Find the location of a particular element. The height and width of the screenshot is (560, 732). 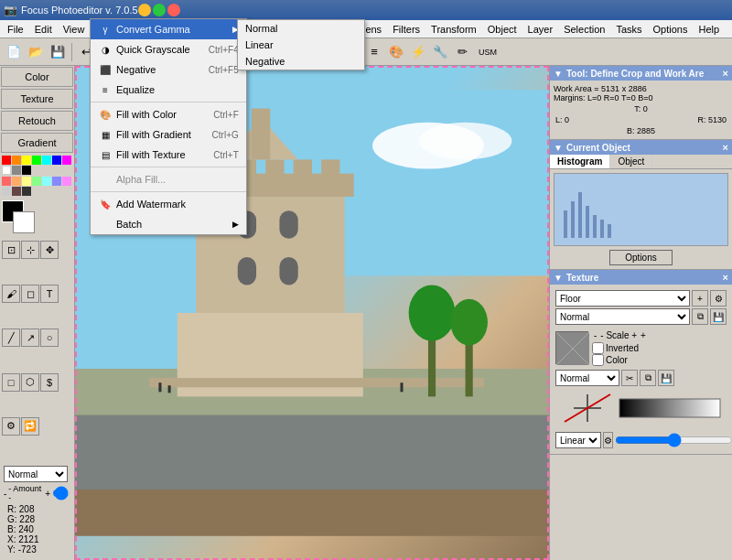

menu-negative: ⬛ Negative Ctrl+F5 is located at coordinates (168, 70).